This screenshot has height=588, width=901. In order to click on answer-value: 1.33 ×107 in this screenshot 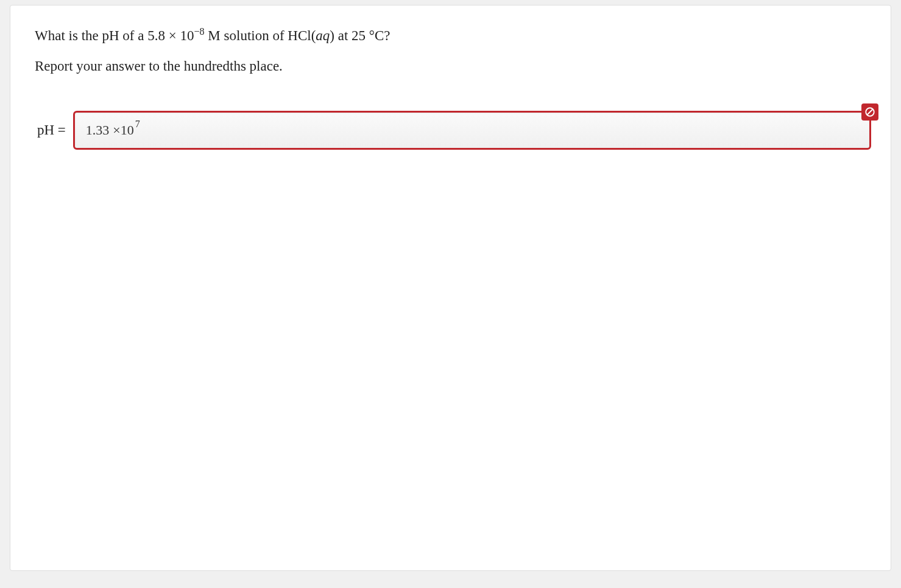, I will do `click(113, 130)`.